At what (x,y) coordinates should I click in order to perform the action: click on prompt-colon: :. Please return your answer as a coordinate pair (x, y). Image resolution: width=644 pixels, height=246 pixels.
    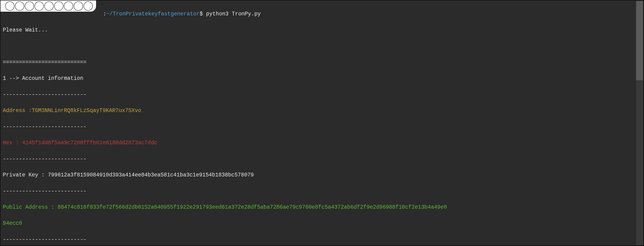
    Looking at the image, I should click on (104, 14).